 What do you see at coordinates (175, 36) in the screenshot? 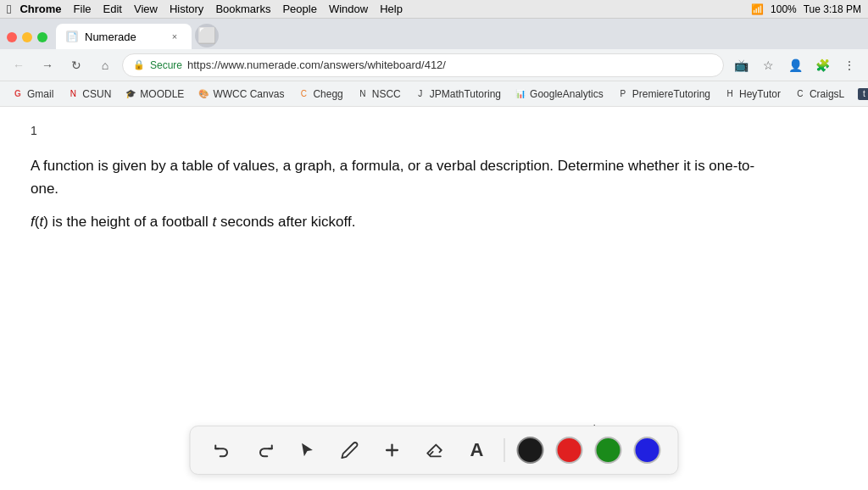
I see `tab-close-button: ×` at bounding box center [175, 36].